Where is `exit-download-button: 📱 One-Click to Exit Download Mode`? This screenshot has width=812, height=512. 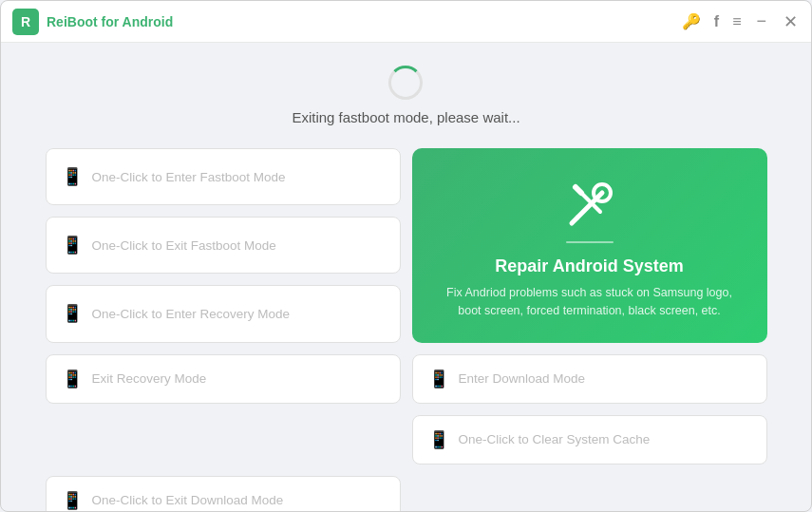
exit-download-button: 📱 One-Click to Exit Download Mode is located at coordinates (223, 494).